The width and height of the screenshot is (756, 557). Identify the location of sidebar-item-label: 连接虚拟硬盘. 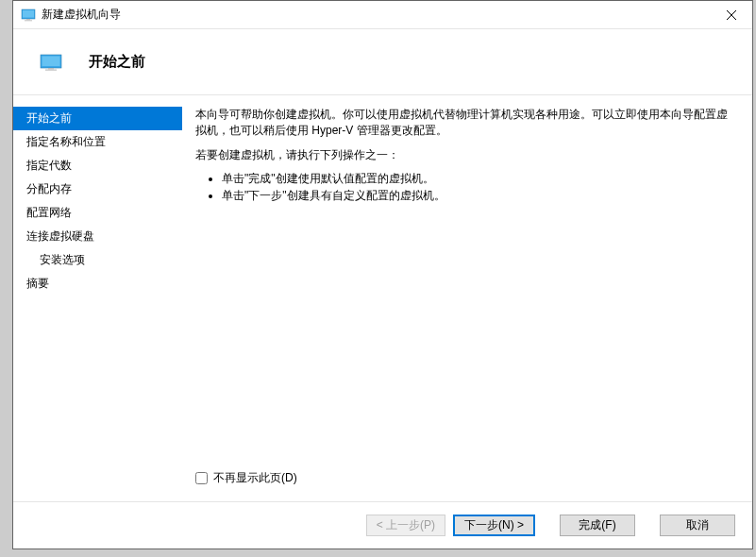
(60, 236).